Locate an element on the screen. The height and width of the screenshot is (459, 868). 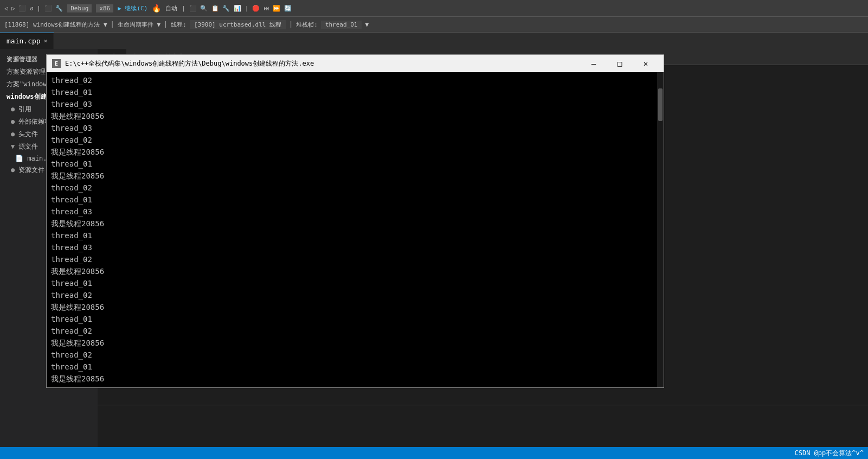
status-right-text: CSDN @pp不会算法^v^ is located at coordinates (830, 454).